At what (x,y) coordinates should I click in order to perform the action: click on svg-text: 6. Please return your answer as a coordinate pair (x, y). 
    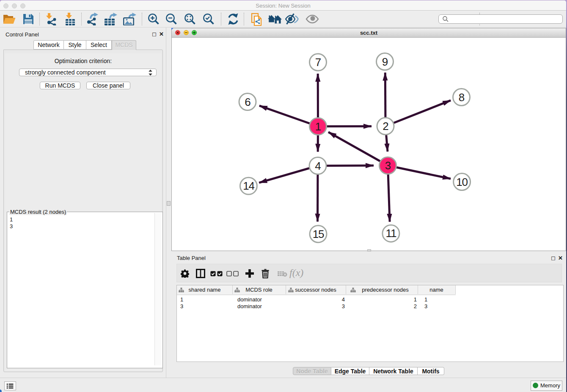
    Looking at the image, I should click on (248, 102).